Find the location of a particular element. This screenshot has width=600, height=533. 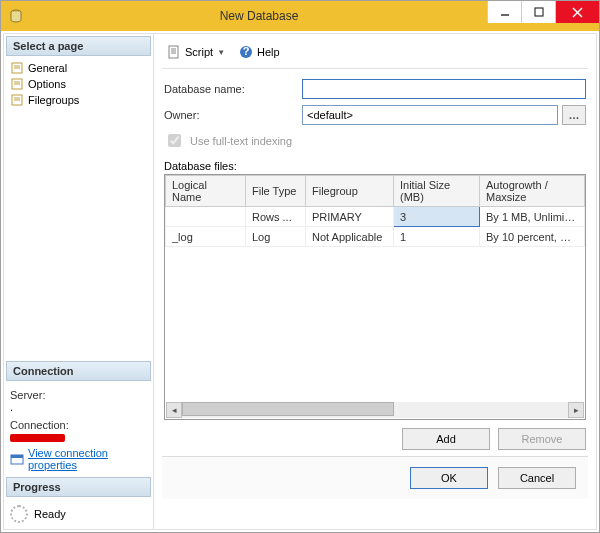

col-autogrowth: Autogrowth / Maxsize is located at coordinates (532, 192).